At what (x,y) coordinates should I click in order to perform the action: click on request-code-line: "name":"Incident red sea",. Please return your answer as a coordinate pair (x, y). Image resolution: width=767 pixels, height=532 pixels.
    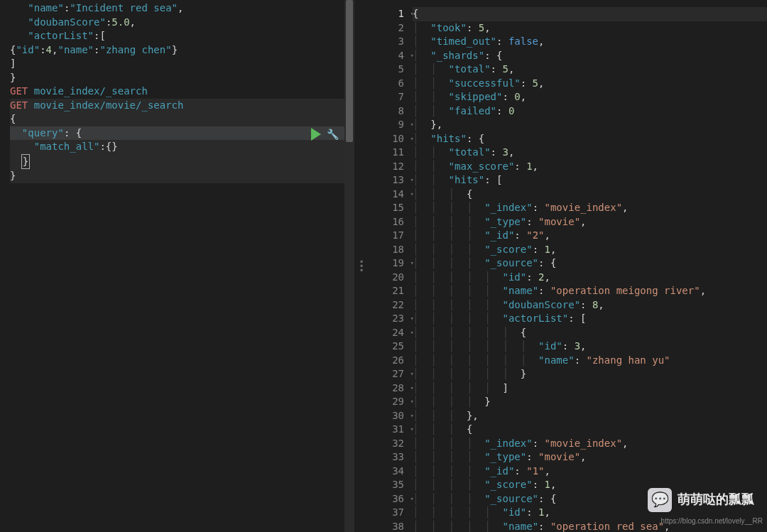
    Looking at the image, I should click on (178, 9).